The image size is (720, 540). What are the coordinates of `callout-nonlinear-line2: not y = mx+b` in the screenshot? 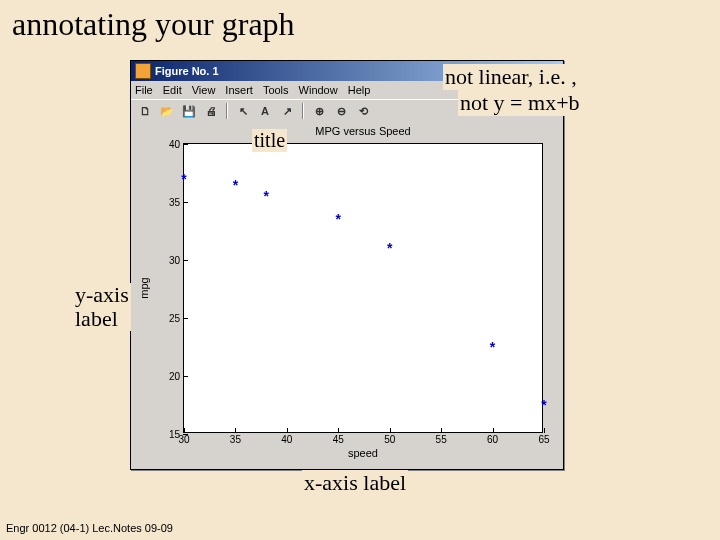 It's located at (520, 103).